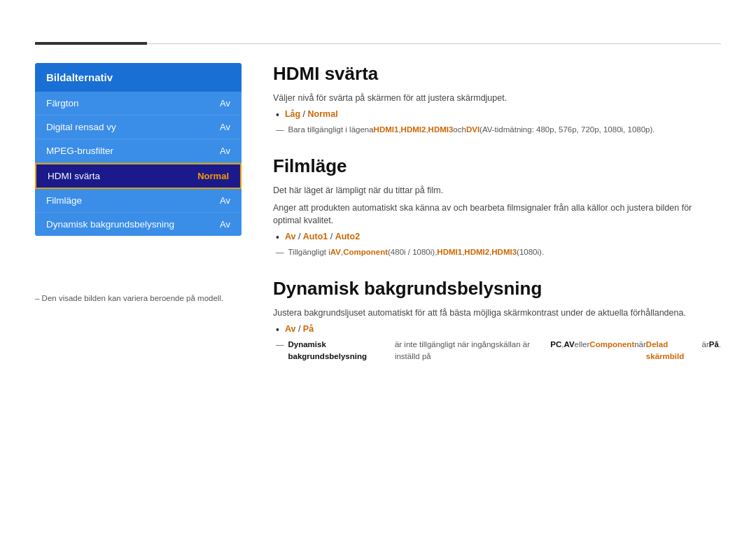  I want to click on sidebar-item-fargton: Färgton Av, so click(139, 104).